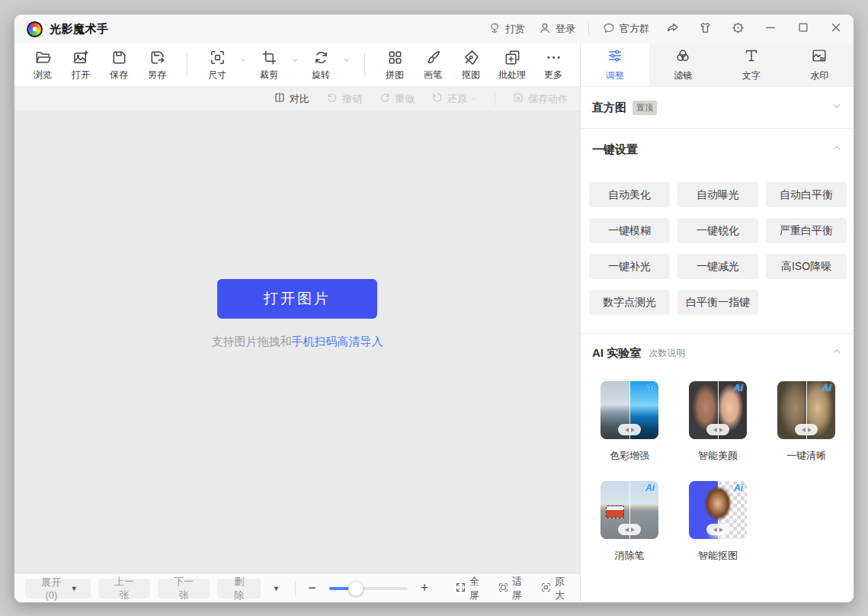  Describe the element at coordinates (553, 65) in the screenshot. I see `toolbar-more: 更多` at that location.